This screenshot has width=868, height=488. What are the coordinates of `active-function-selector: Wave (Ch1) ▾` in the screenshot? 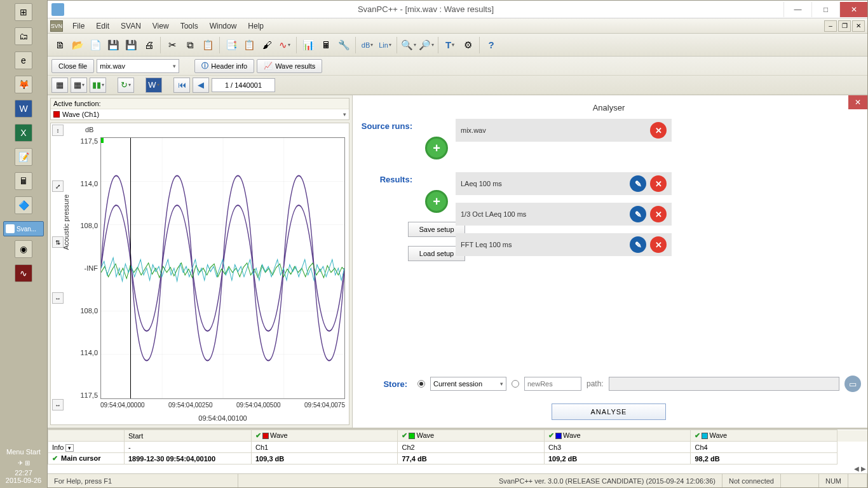 It's located at (200, 114).